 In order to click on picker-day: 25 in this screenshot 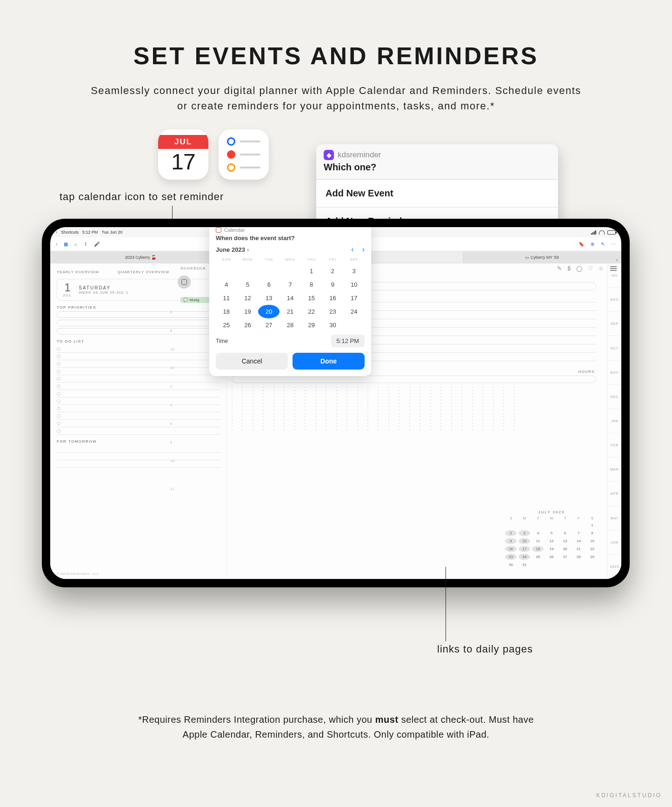, I will do `click(226, 325)`.